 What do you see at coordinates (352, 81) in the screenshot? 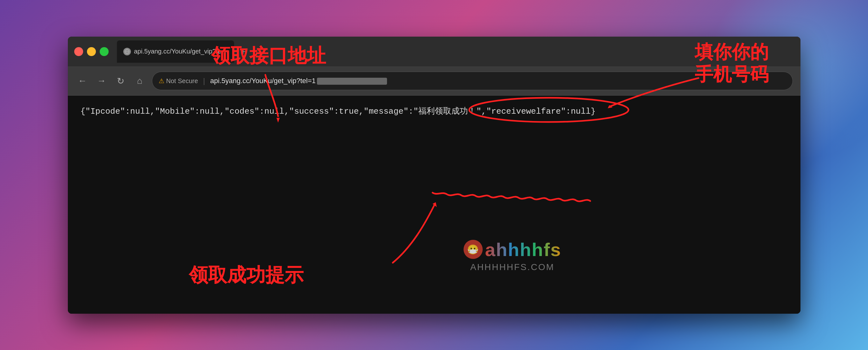
I see `url-blurred-phone` at bounding box center [352, 81].